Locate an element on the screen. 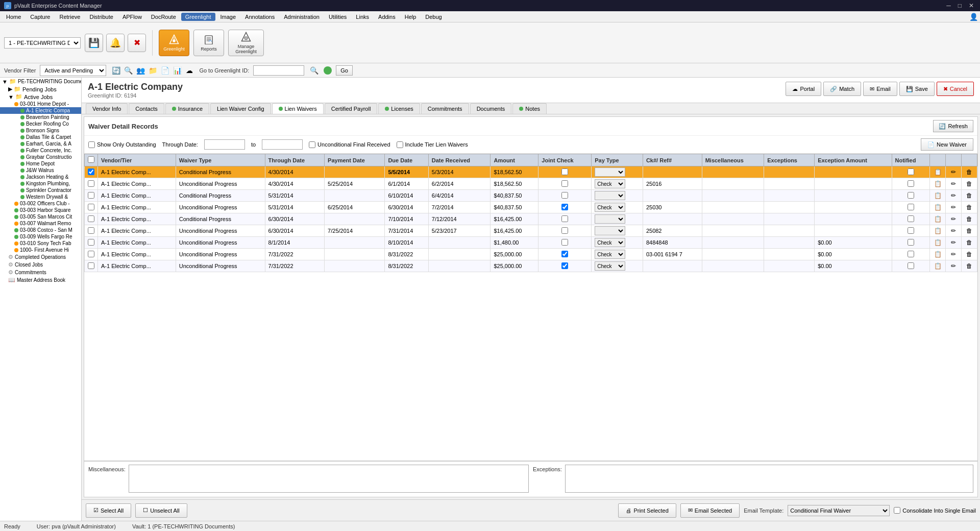  exceptions-textarea is located at coordinates (769, 479).